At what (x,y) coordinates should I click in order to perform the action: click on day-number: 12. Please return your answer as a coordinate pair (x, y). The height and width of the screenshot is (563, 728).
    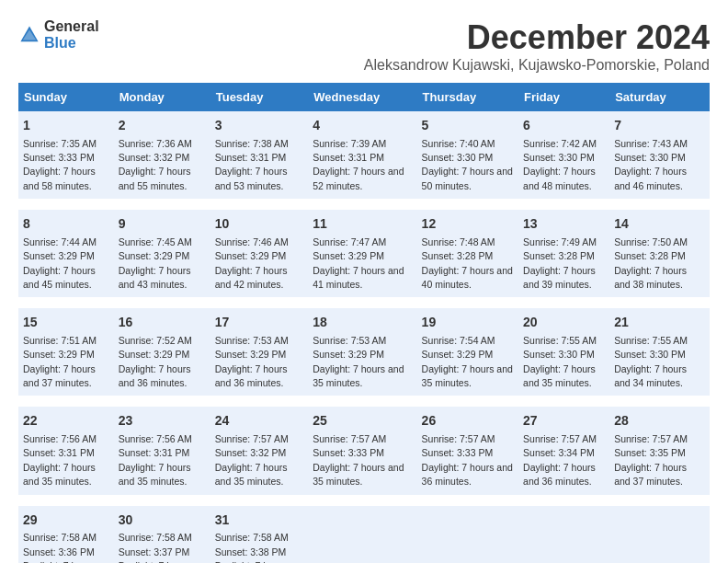
    Looking at the image, I should click on (468, 224).